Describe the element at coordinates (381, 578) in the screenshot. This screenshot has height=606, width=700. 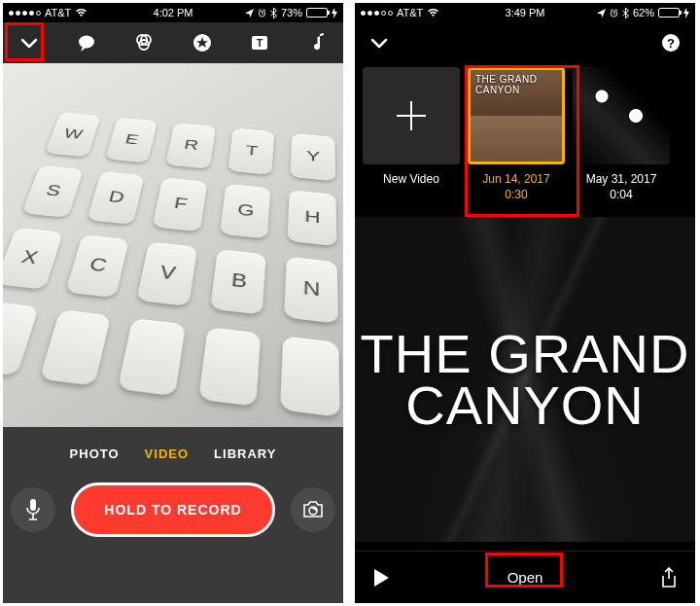
I see `play-button` at that location.